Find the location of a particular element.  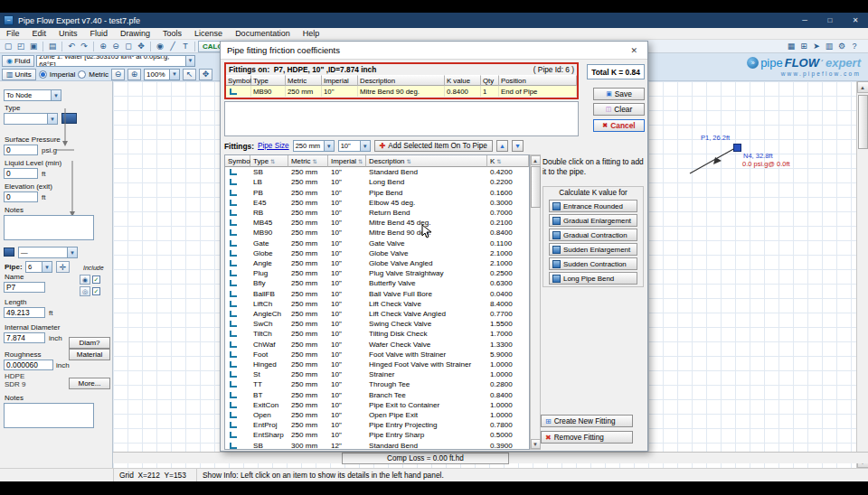

fitting-row: E45250 mm10"Elbow 45 deg.0.3000 is located at coordinates (377, 202).